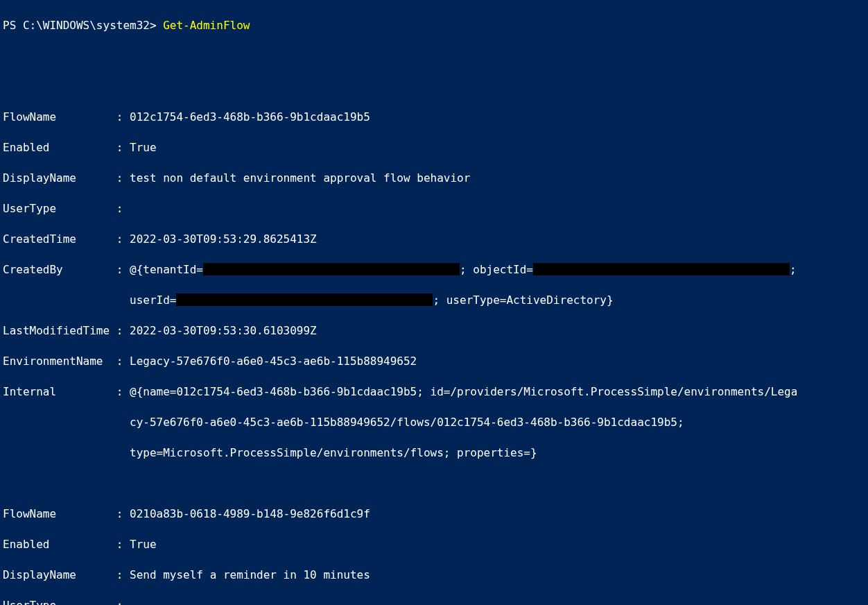  I want to click on redacted-objectid, so click(661, 269).